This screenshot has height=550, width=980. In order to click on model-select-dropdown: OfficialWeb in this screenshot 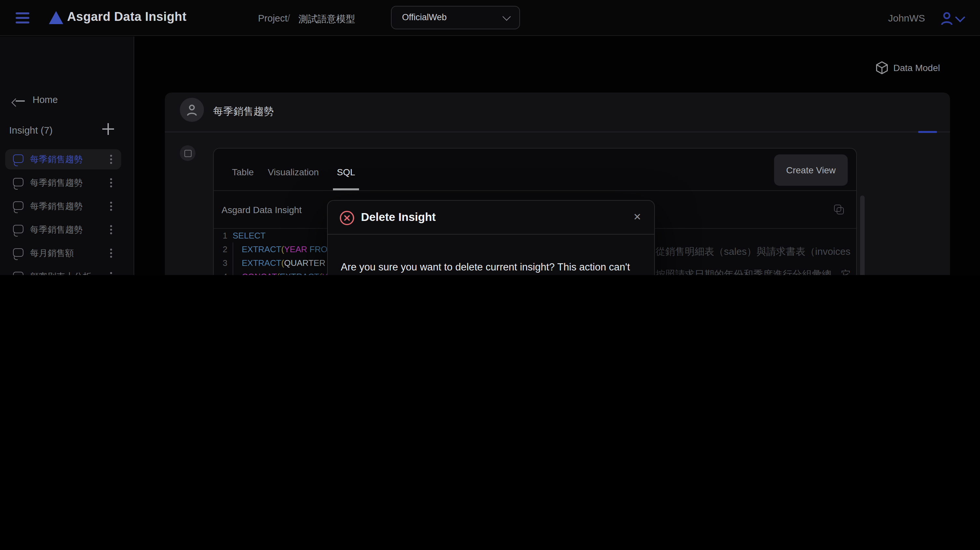, I will do `click(456, 17)`.